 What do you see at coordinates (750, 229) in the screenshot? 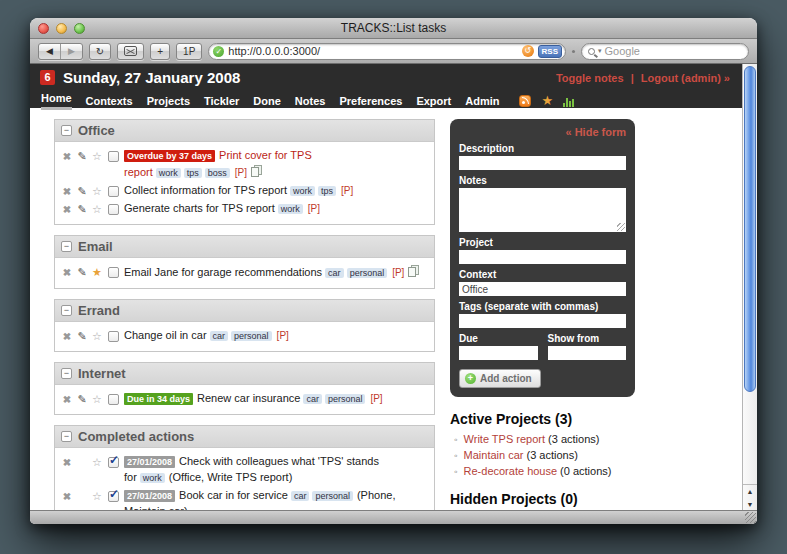
I see `scrollbar-thumb` at bounding box center [750, 229].